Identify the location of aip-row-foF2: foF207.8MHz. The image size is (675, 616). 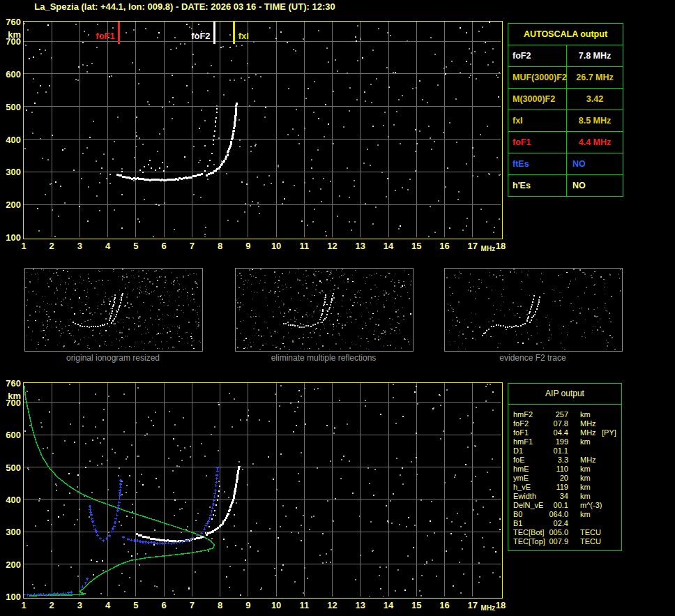
(565, 424).